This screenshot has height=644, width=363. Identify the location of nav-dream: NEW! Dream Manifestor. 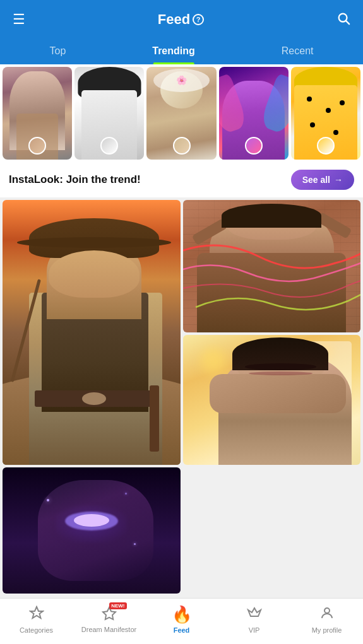
(109, 619).